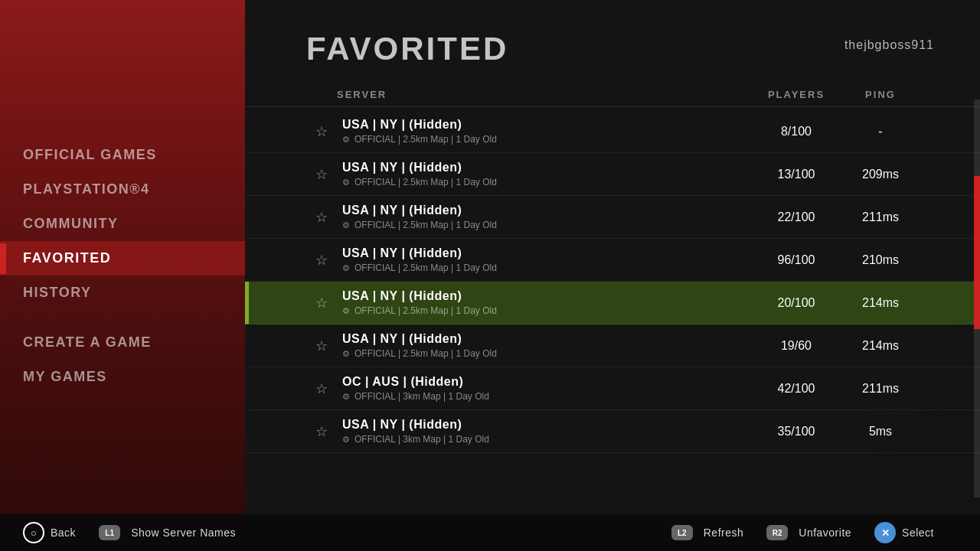 This screenshot has width=980, height=551. What do you see at coordinates (796, 346) in the screenshot?
I see `players-value: 19/60` at bounding box center [796, 346].